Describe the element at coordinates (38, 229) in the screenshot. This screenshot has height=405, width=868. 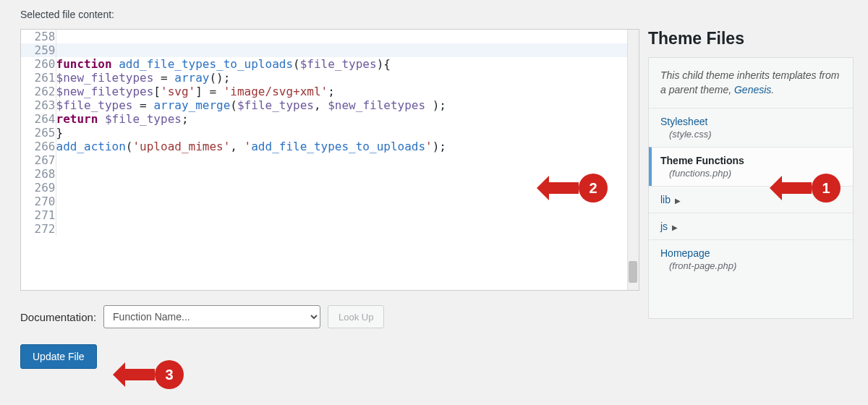
I see `line-number: 272` at that location.